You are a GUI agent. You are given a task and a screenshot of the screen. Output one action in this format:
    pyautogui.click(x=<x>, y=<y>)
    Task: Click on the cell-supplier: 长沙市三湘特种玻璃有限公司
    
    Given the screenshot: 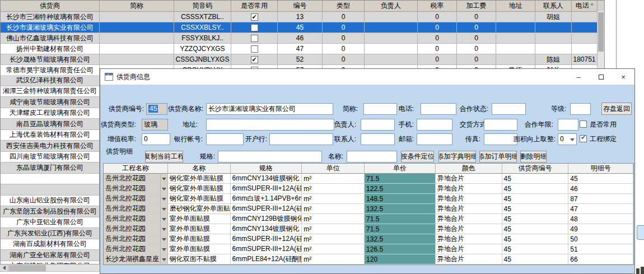 What is the action you would take?
    pyautogui.click(x=50, y=17)
    